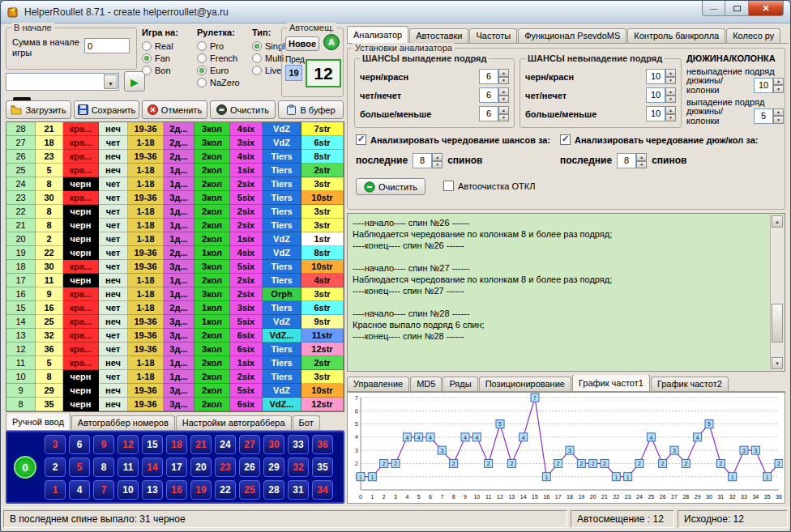 The height and width of the screenshot is (532, 791). Describe the element at coordinates (177, 467) in the screenshot. I see `number-button-17: 17` at that location.